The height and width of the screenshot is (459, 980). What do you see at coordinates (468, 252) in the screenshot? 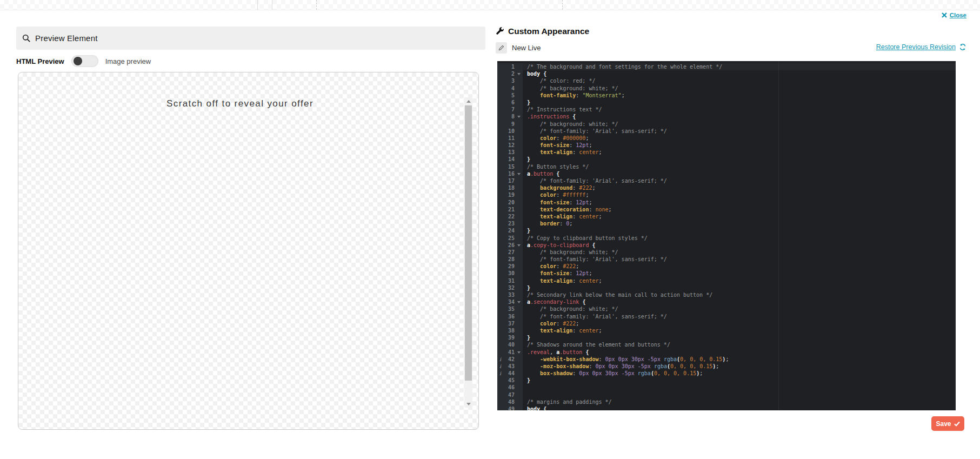
I see `preview-scrollbar` at bounding box center [468, 252].